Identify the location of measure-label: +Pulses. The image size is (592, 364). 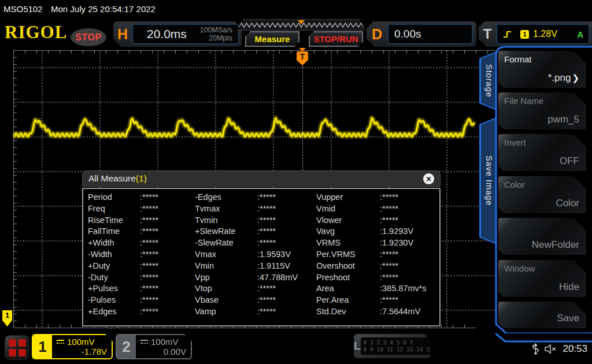
(114, 289).